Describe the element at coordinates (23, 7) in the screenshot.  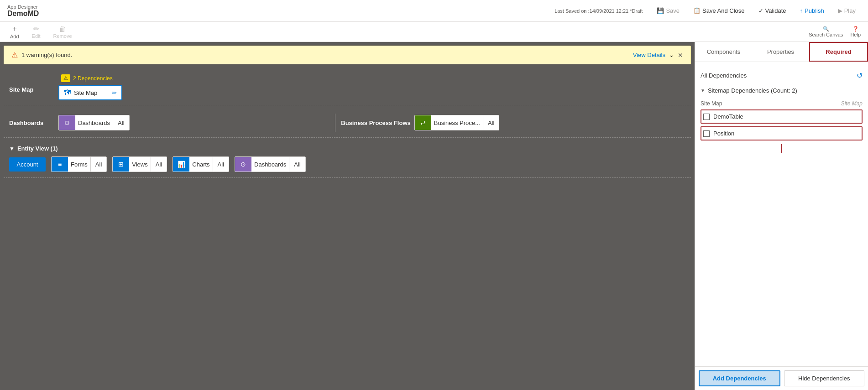
I see `app-designer-label: App Designer` at that location.